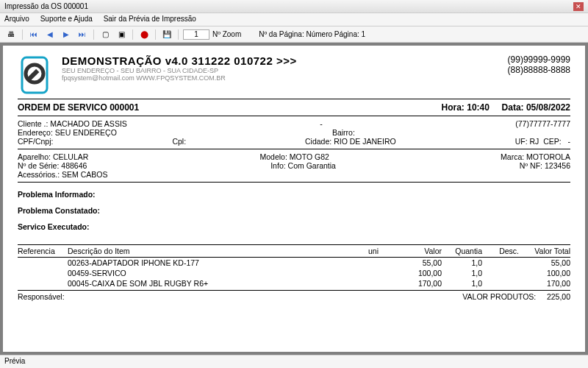  Describe the element at coordinates (11, 35) in the screenshot. I see `print-button: 🖶` at that location.